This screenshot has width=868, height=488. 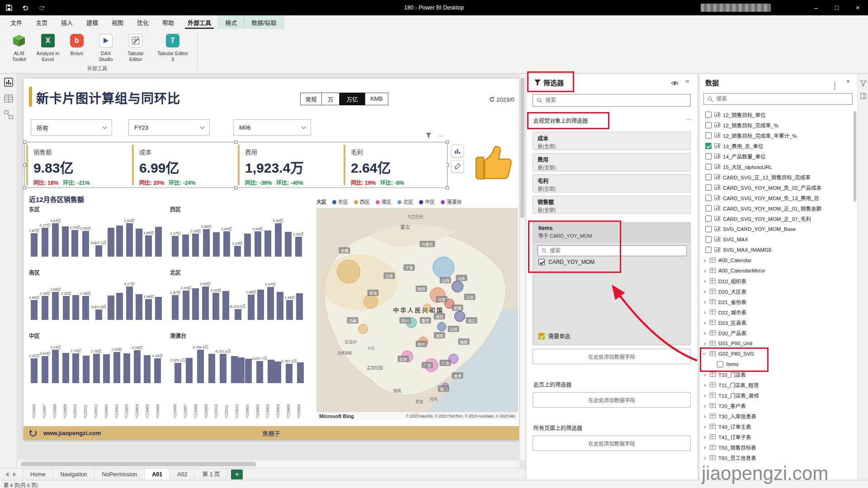 I want to click on field-row-15_大区_idphotoURL: 15_大区_idphotoURL, so click(x=776, y=166).